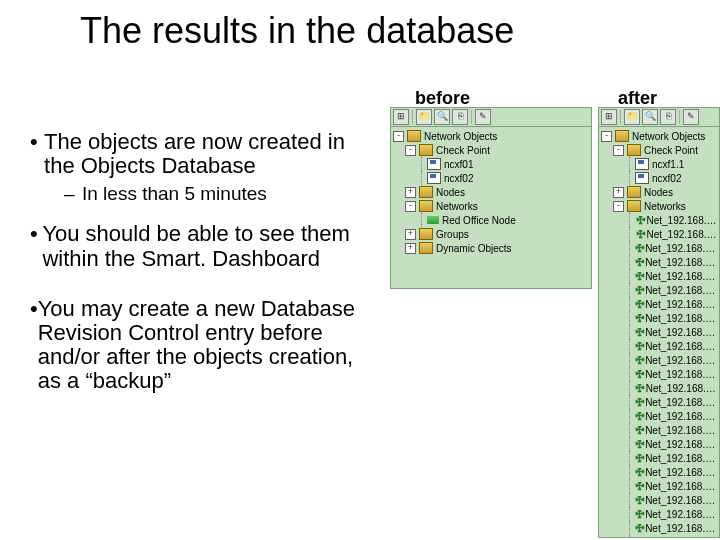 This screenshot has height=540, width=720. Describe the element at coordinates (659, 514) in the screenshot. I see `tree-row: ⧾Net_192.168.118.0` at that location.